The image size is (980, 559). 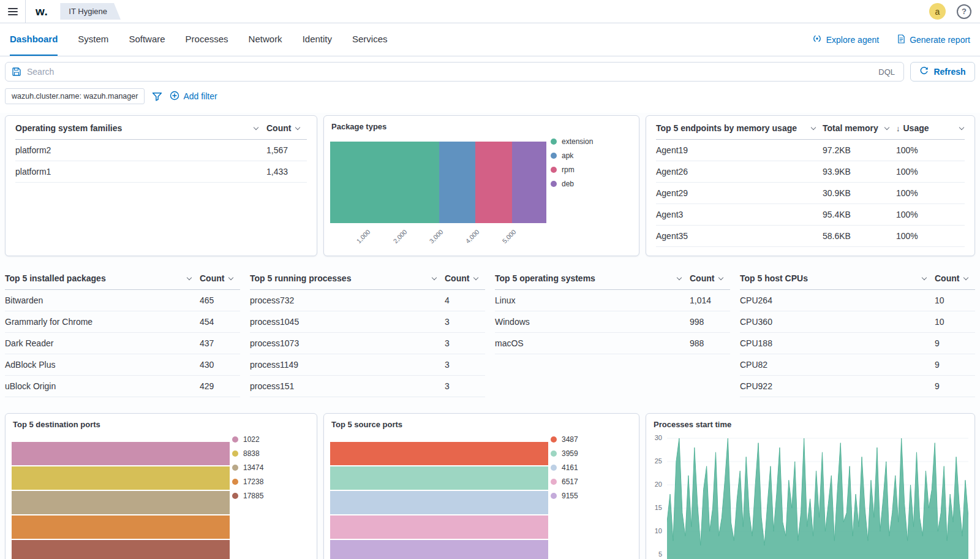 What do you see at coordinates (368, 300) in the screenshot?
I see `table-row: process7324` at bounding box center [368, 300].